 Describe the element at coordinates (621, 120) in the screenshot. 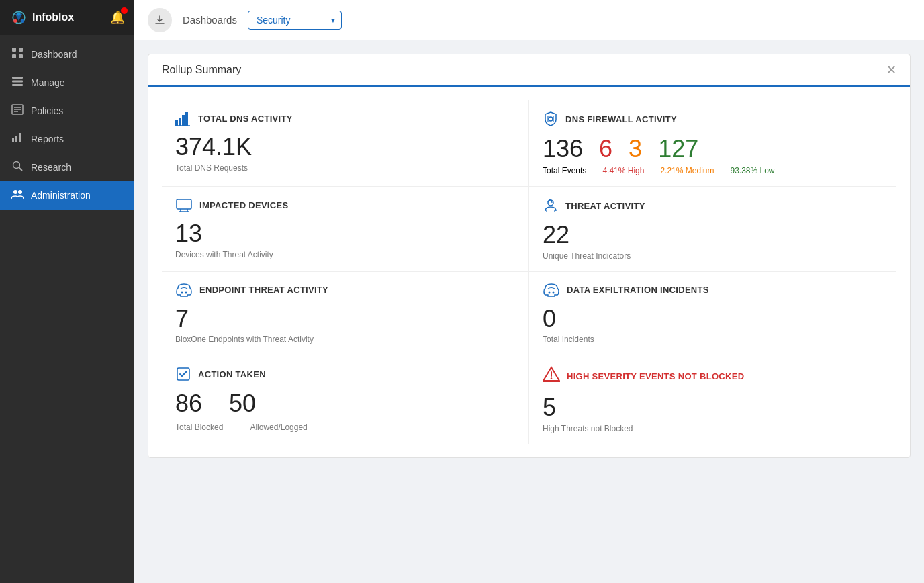

I see `dns-firewall-label: DNS FIREWALL ACTIVITY` at that location.